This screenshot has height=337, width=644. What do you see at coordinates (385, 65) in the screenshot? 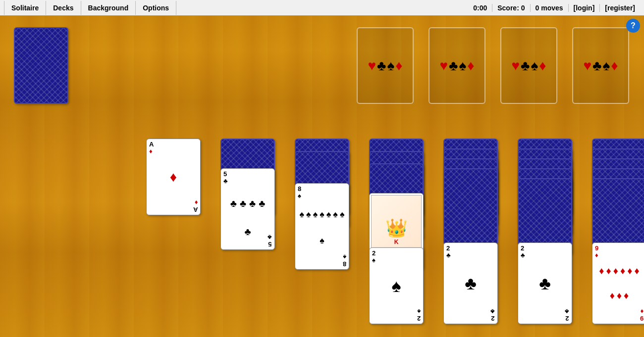
I see `foundation-slot-1: ♥ ♣ ♠ ♦` at bounding box center [385, 65].